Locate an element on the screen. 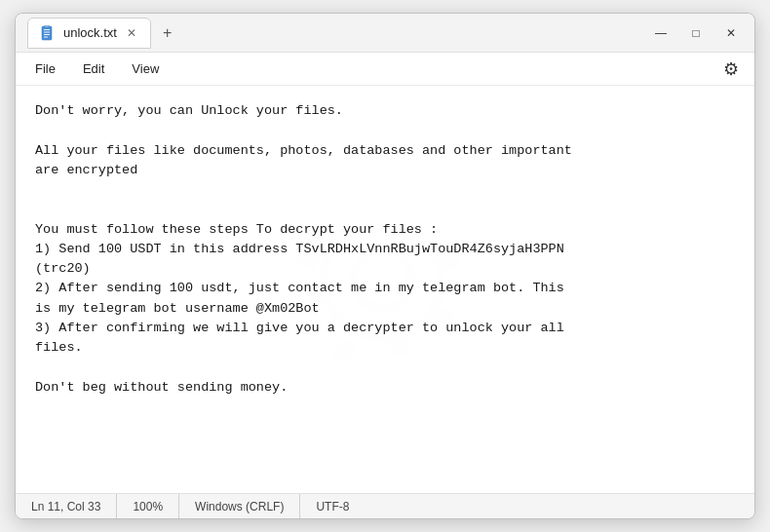 This screenshot has width=770, height=532. title-bar: unlock.txt ✕ + — □ ✕ is located at coordinates (385, 33).